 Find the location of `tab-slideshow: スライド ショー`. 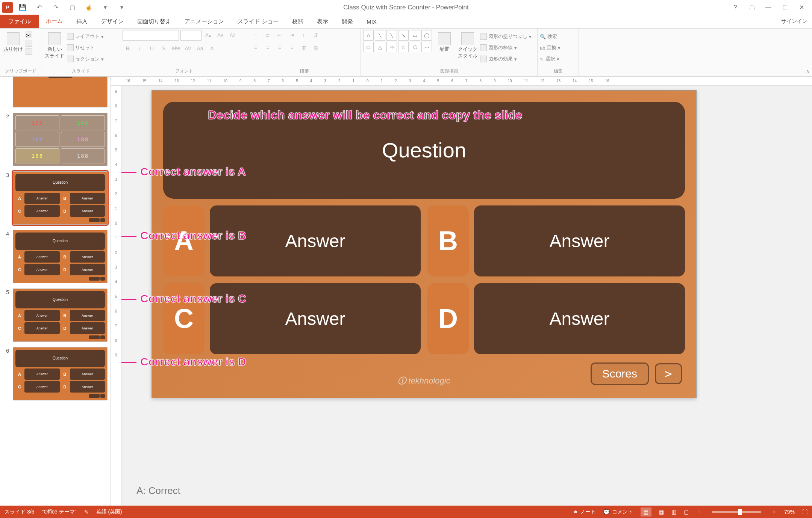

tab-slideshow: スライド ショー is located at coordinates (258, 21).